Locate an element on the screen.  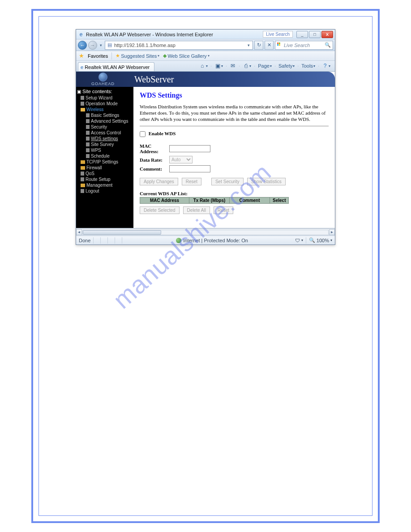
goahead-logo: GOAHEAD is located at coordinates (103, 79).